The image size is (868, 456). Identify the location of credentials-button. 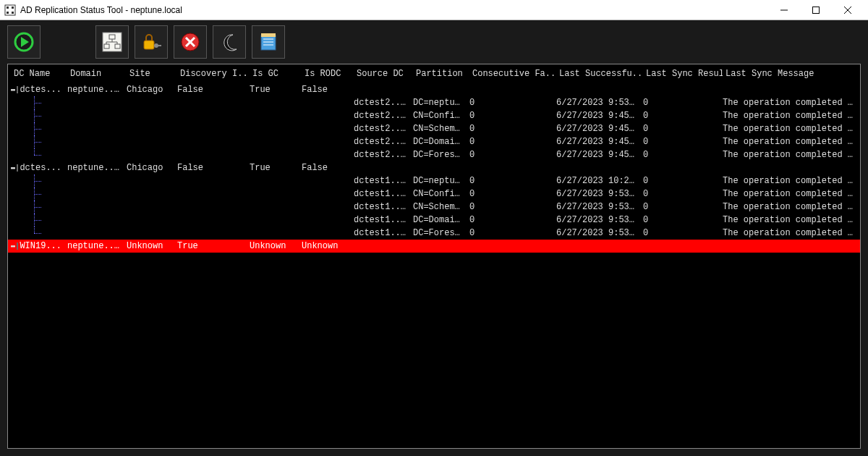
(151, 42).